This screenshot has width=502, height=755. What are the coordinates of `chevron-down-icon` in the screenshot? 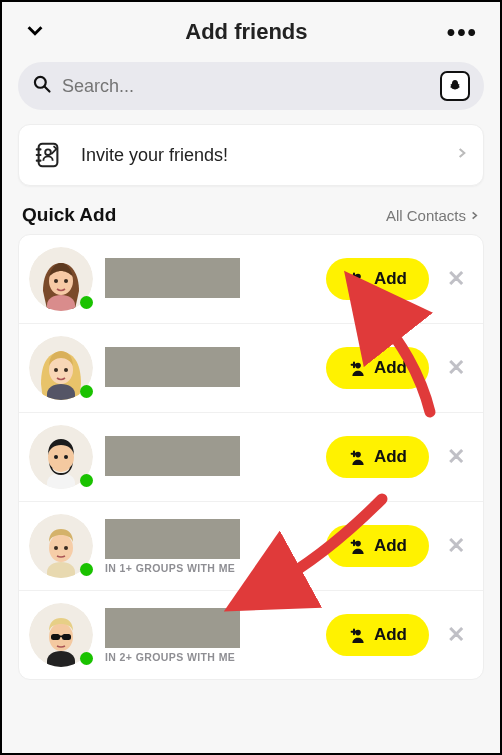 It's located at (35, 30).